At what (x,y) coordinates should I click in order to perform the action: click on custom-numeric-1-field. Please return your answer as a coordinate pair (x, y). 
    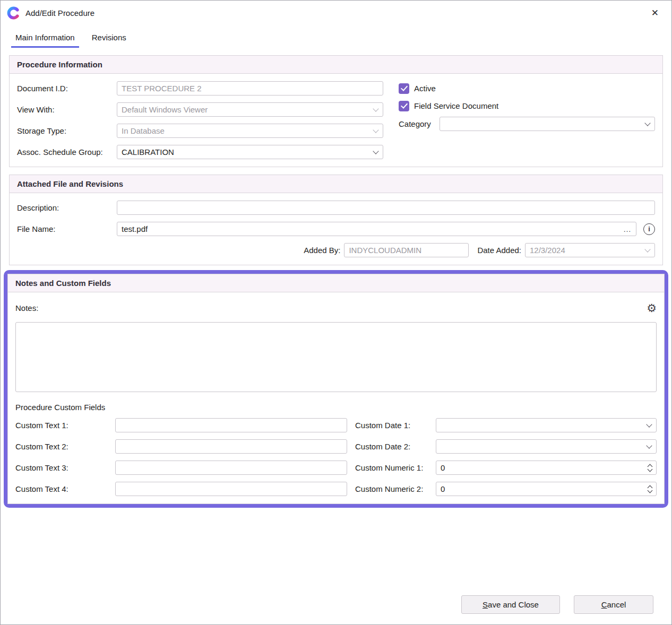
    Looking at the image, I should click on (546, 468).